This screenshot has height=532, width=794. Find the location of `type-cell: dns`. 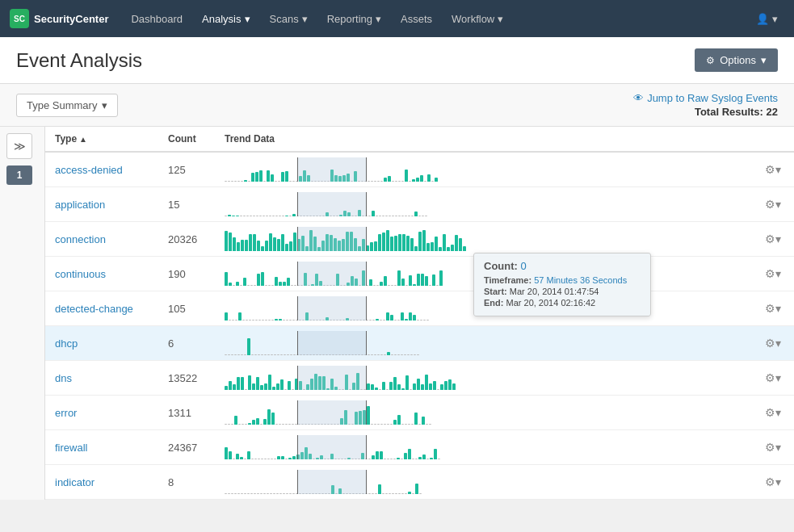

type-cell: dns is located at coordinates (102, 378).